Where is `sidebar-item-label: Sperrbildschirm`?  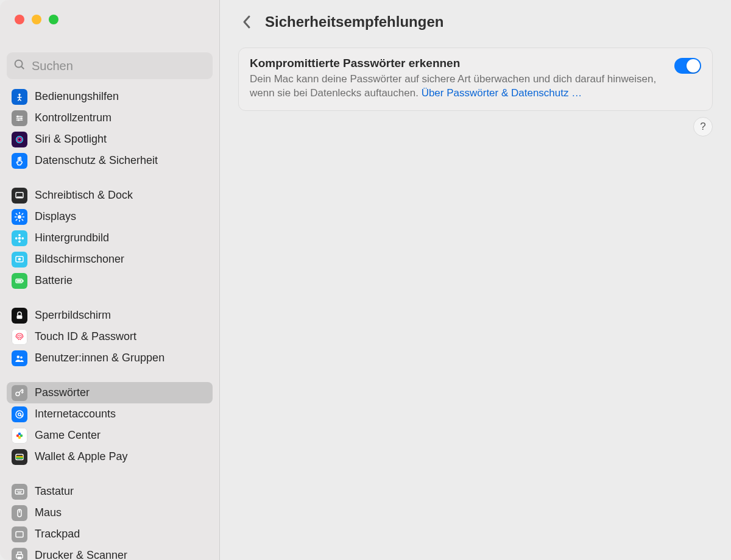 sidebar-item-label: Sperrbildschirm is located at coordinates (73, 316).